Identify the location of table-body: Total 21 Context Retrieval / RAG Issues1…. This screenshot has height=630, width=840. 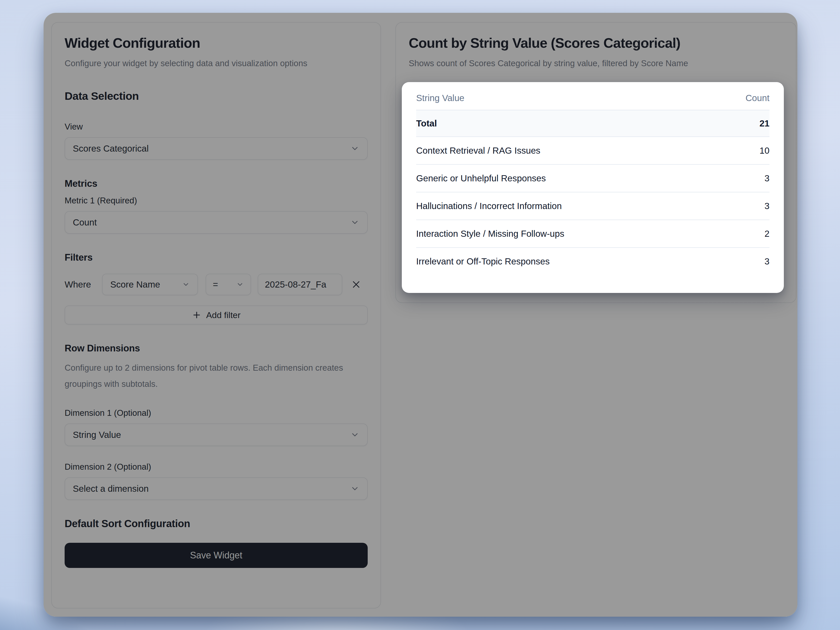
(593, 193).